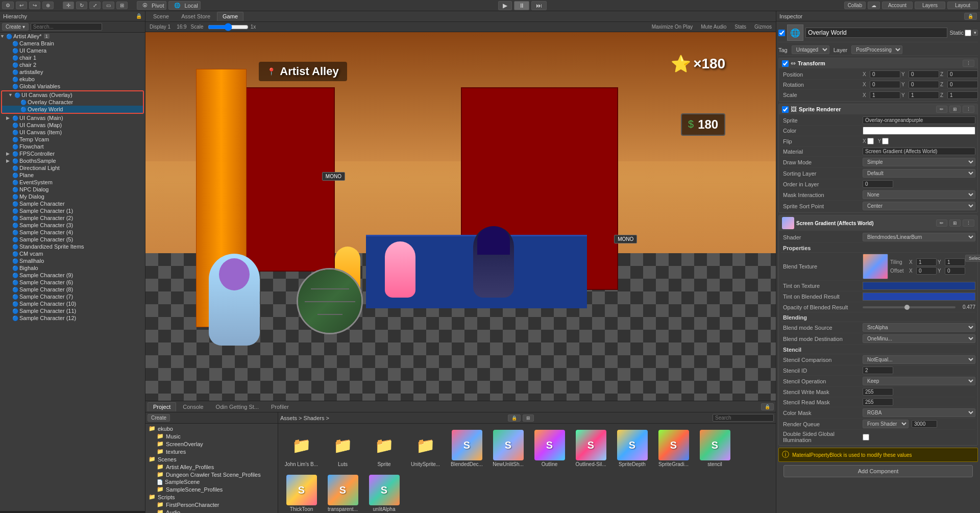  What do you see at coordinates (955, 262) in the screenshot?
I see `tiling-y-input` at bounding box center [955, 262].